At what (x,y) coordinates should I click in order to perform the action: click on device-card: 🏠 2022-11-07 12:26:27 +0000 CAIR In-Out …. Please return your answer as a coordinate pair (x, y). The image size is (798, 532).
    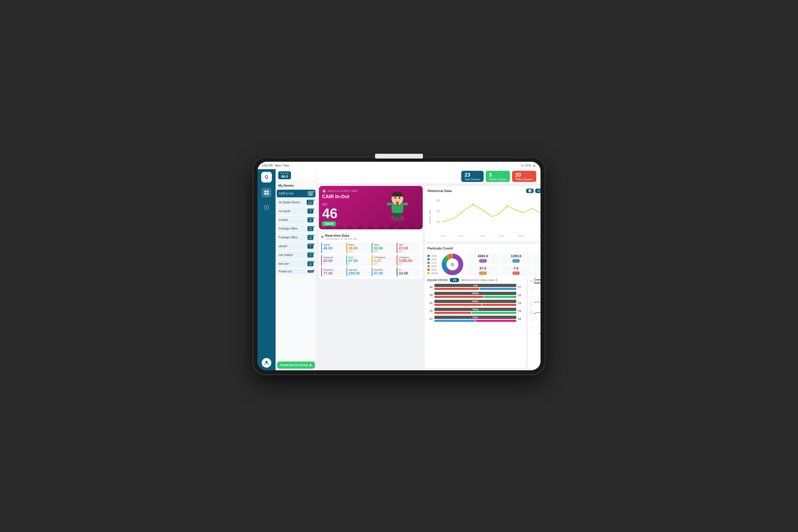
    Looking at the image, I should click on (371, 208).